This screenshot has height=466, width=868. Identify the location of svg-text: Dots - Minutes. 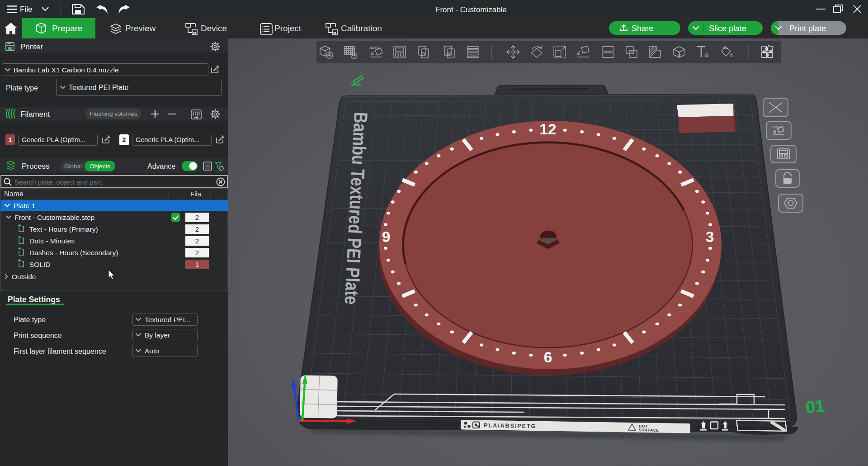
(52, 241).